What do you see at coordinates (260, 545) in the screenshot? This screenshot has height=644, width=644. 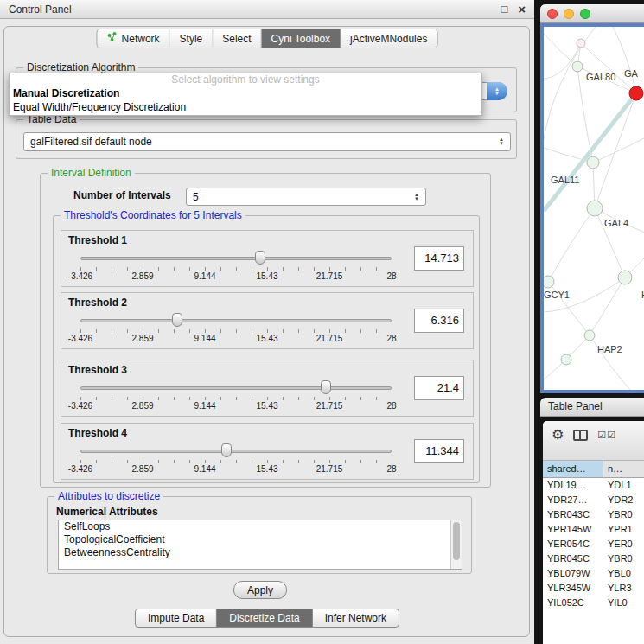 I see `attributes-list: SelfLoopsTopologicalCoefficientBetweenne…` at bounding box center [260, 545].